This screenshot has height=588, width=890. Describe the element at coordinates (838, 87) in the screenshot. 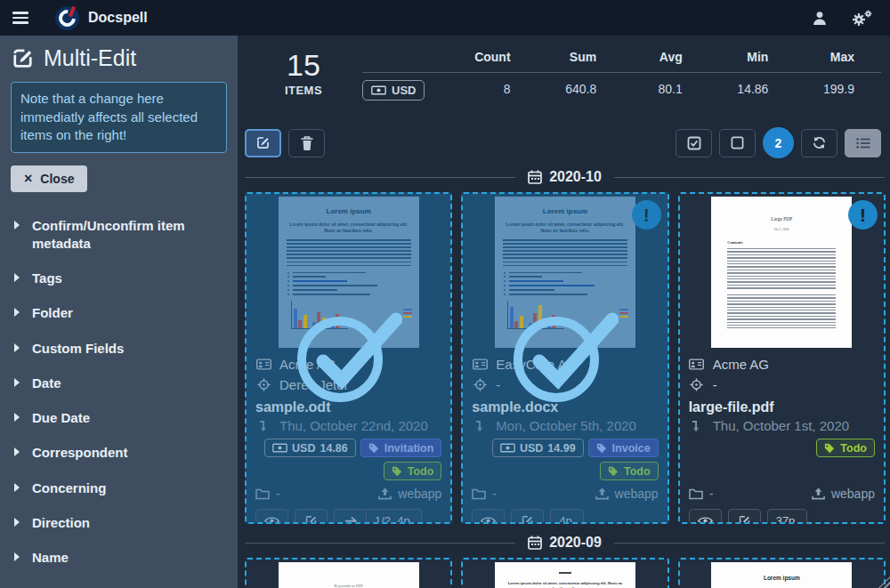

I see `stats-value-max: 199.9` at that location.